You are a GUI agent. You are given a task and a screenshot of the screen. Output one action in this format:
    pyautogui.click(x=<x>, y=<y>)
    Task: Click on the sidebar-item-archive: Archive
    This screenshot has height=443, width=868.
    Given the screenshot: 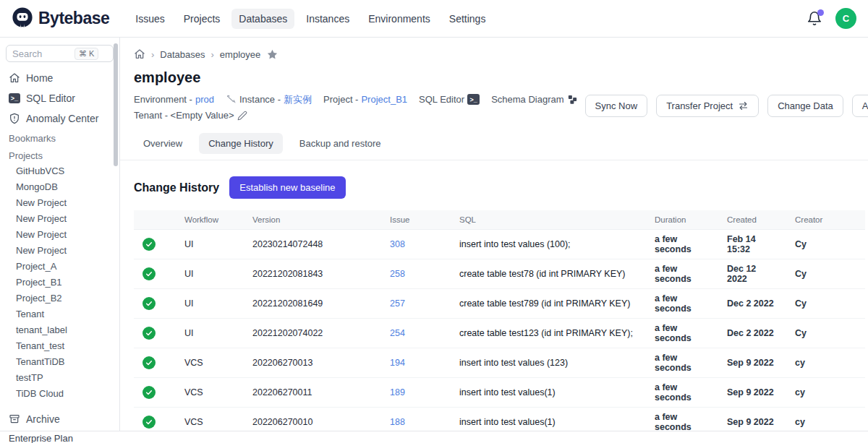 What is the action you would take?
    pyautogui.click(x=59, y=419)
    